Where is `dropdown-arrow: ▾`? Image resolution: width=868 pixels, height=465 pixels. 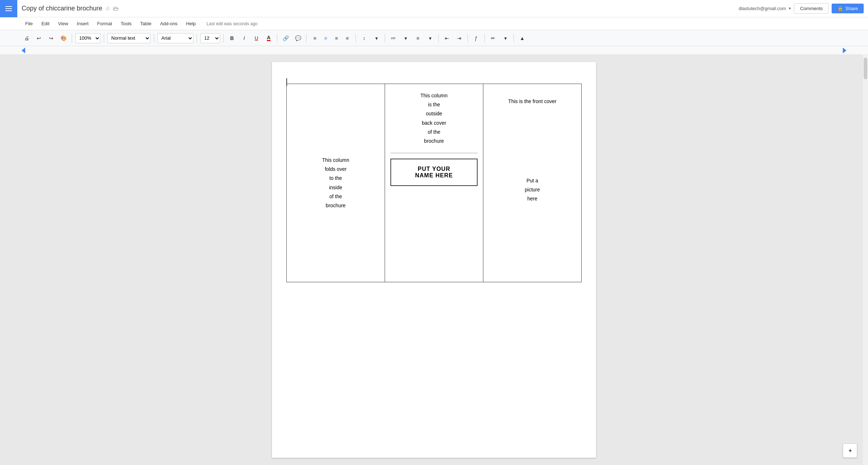 dropdown-arrow: ▾ is located at coordinates (790, 9).